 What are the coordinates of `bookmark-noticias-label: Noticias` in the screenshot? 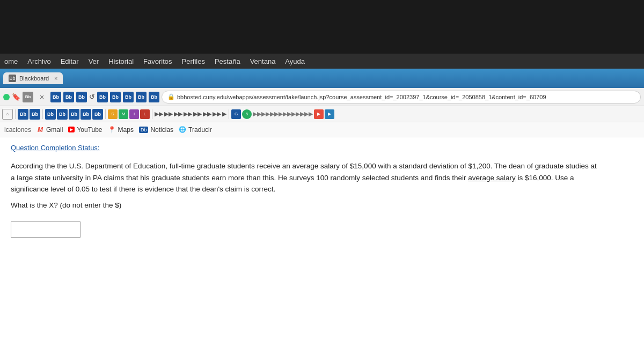 It's located at (162, 130).